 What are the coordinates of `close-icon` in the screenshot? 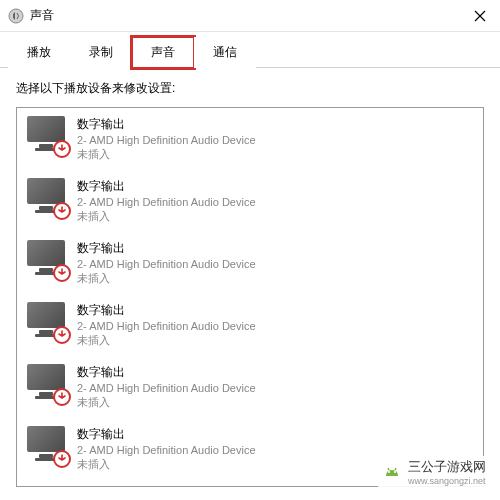 It's located at (480, 16).